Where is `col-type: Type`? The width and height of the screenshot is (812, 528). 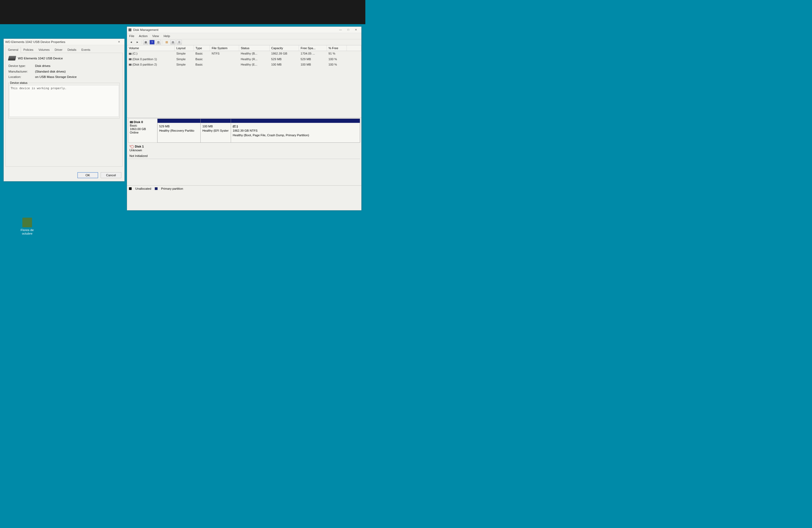
col-type: Type is located at coordinates (202, 48).